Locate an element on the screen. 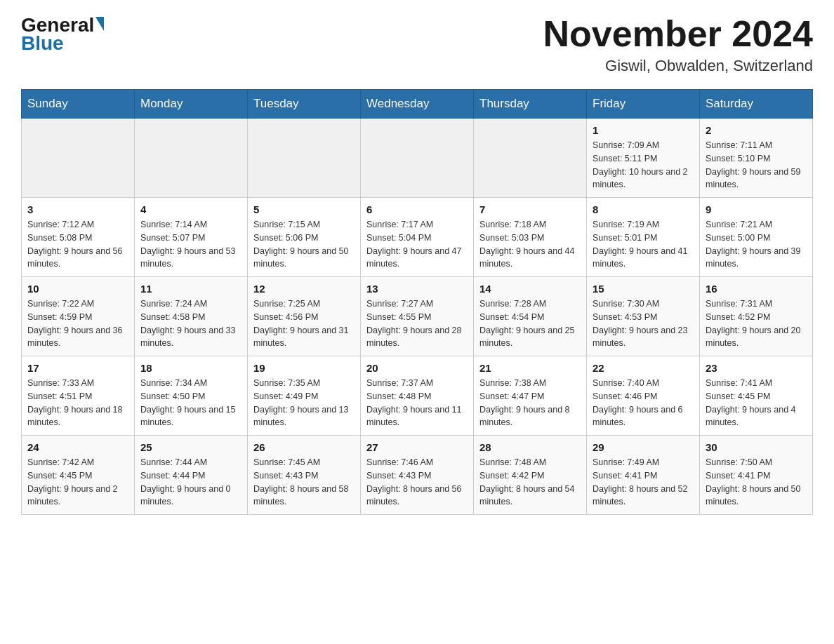 This screenshot has height=644, width=834. calendar-day-header: Wednesday is located at coordinates (417, 104).